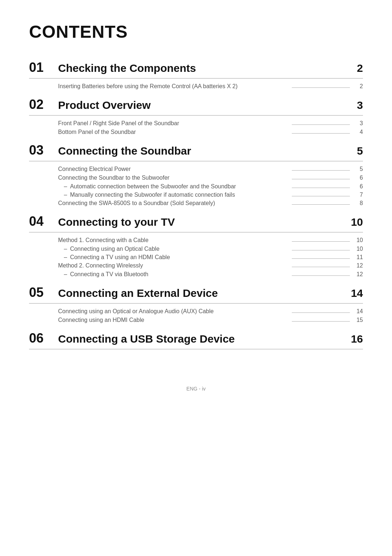 The height and width of the screenshot is (556, 392). Describe the element at coordinates (196, 385) in the screenshot. I see `page-footer: ENG - iv` at that location.